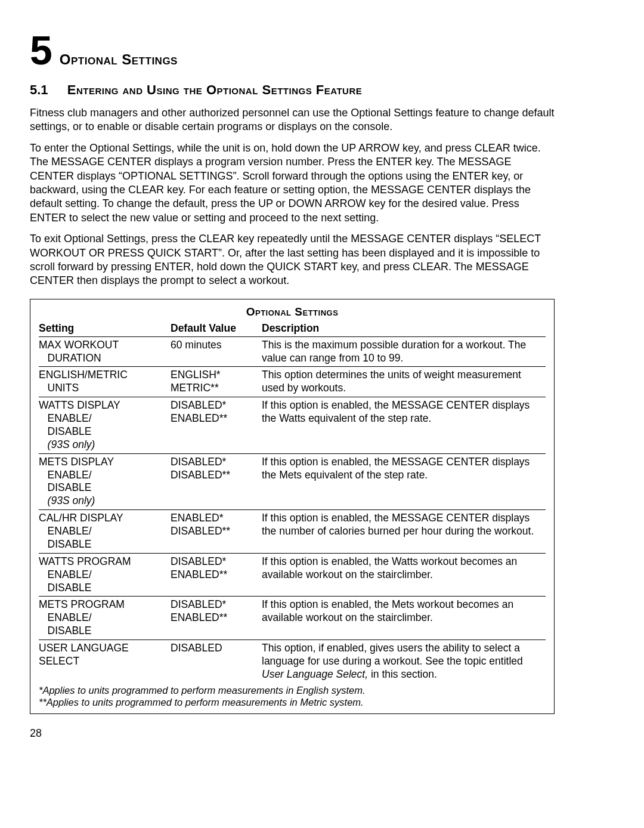 The height and width of the screenshot is (828, 644). Describe the element at coordinates (292, 183) in the screenshot. I see `paragraph-2: To enter the Optional Settings, while th…` at that location.